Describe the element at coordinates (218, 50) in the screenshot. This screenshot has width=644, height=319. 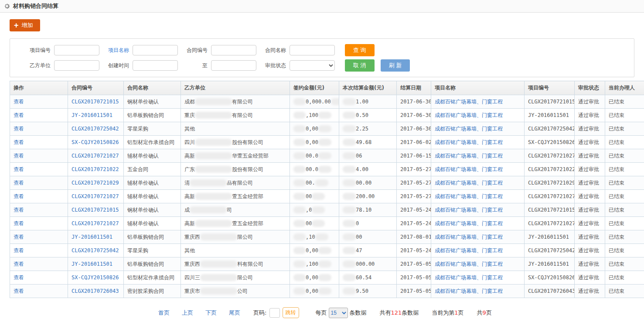
I see `field-contract-no: 合同编号` at that location.